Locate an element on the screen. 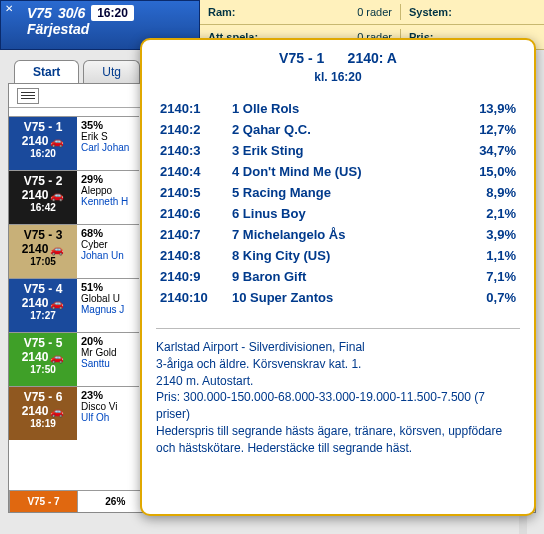  row-id: 2140:6 is located at coordinates (196, 214).